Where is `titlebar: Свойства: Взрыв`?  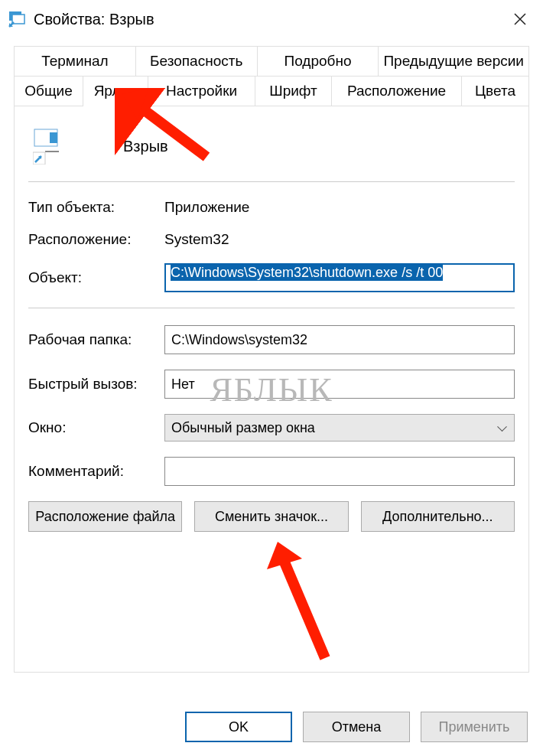 titlebar: Свойства: Взрыв is located at coordinates (272, 19).